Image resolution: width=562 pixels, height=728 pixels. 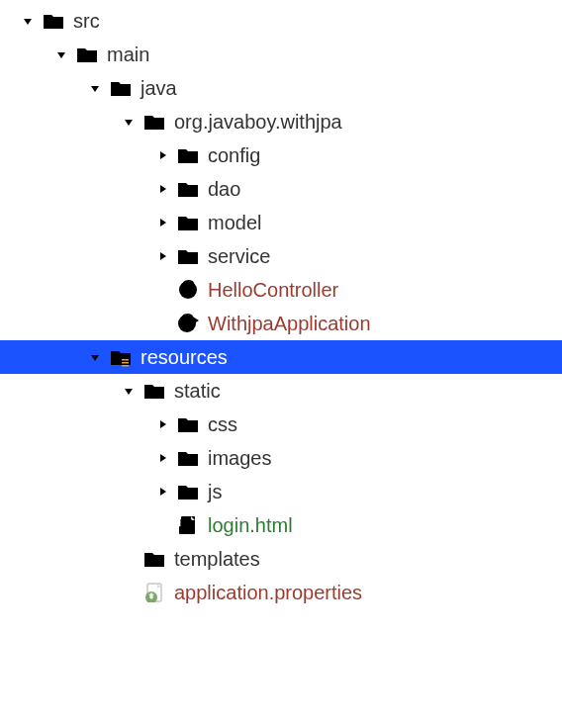 What do you see at coordinates (250, 526) in the screenshot?
I see `tree-label: login.html` at bounding box center [250, 526].